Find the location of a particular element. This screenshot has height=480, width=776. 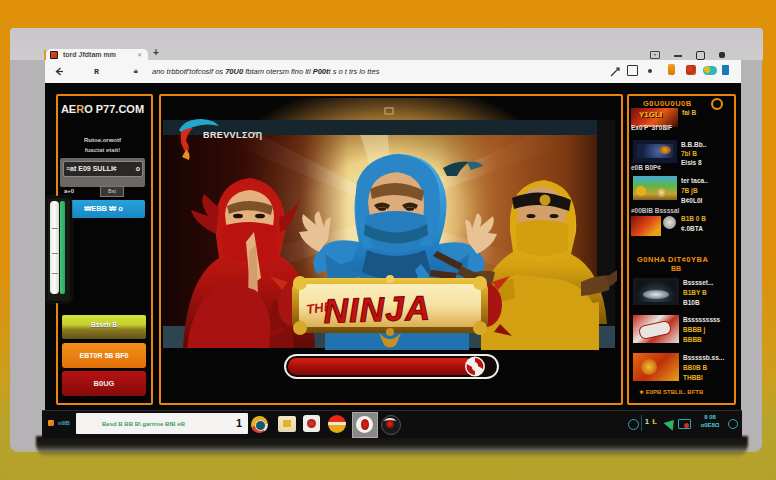

svg-text: NINJA is located at coordinates (377, 309).